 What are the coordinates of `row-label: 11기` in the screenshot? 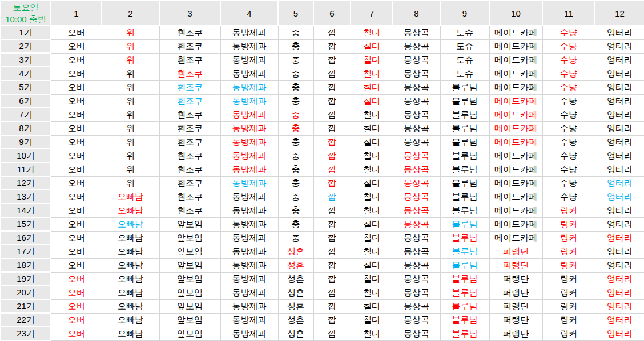 It's located at (26, 169).